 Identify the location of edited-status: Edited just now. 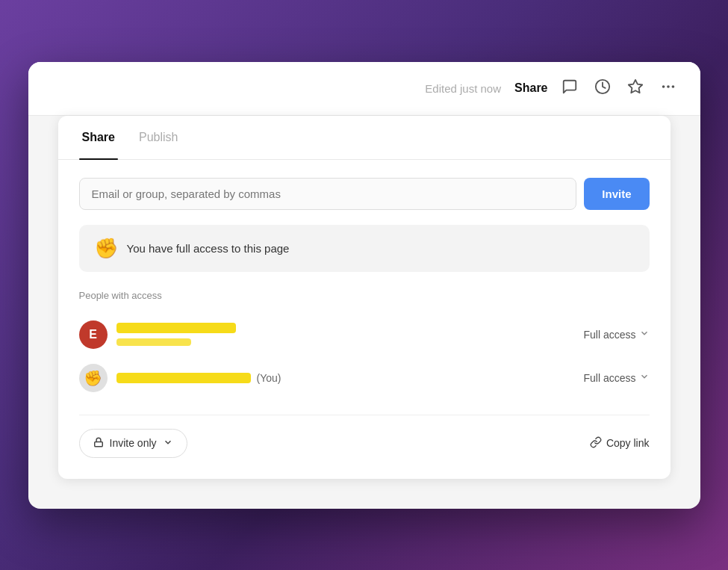
(463, 88).